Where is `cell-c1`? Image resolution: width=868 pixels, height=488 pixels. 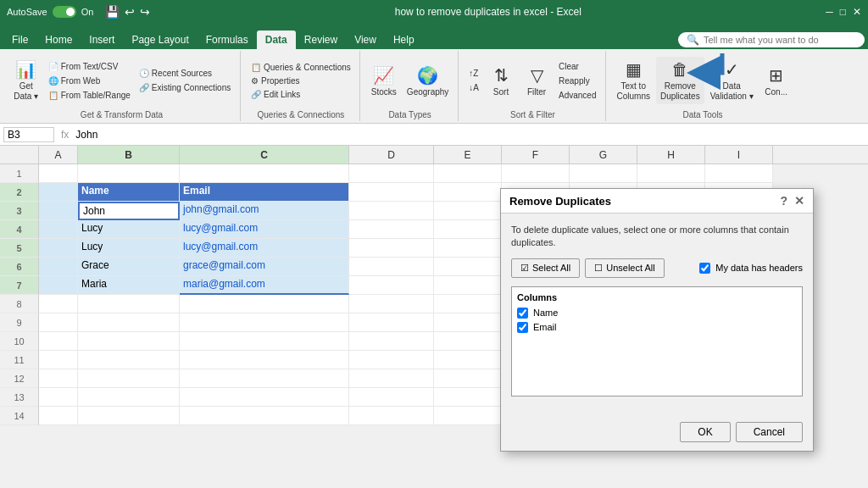
cell-c1 is located at coordinates (264, 174).